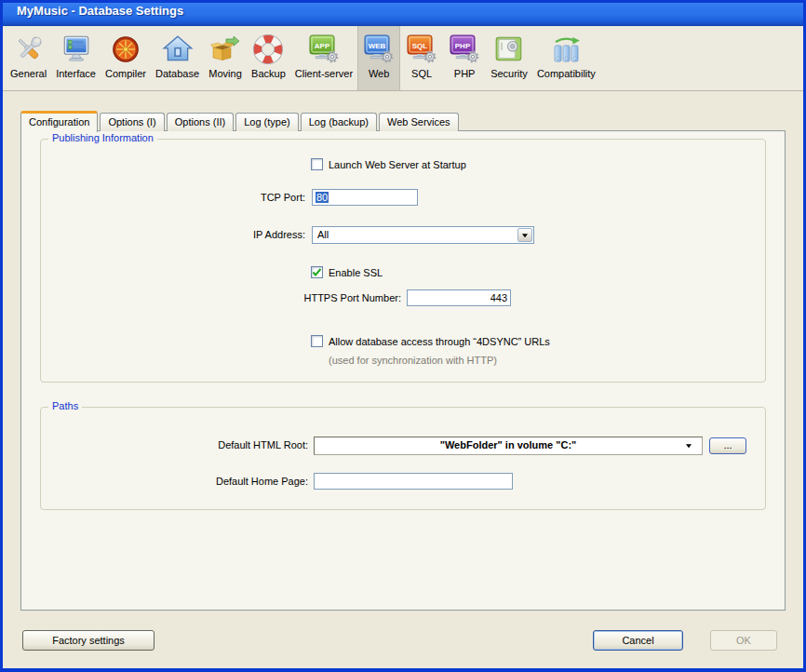 The height and width of the screenshot is (672, 806). Describe the element at coordinates (465, 74) in the screenshot. I see `toolbar-item-label: PHP` at that location.